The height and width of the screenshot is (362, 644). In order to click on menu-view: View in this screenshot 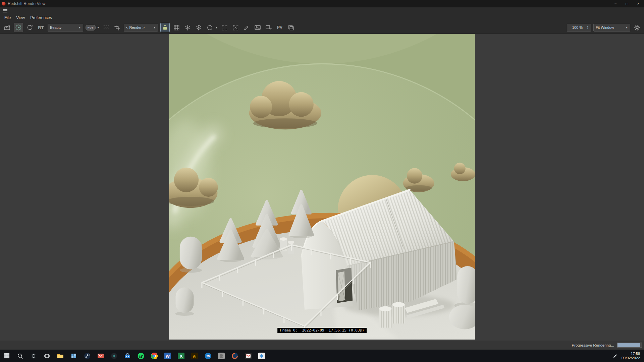, I will do `click(20, 18)`.